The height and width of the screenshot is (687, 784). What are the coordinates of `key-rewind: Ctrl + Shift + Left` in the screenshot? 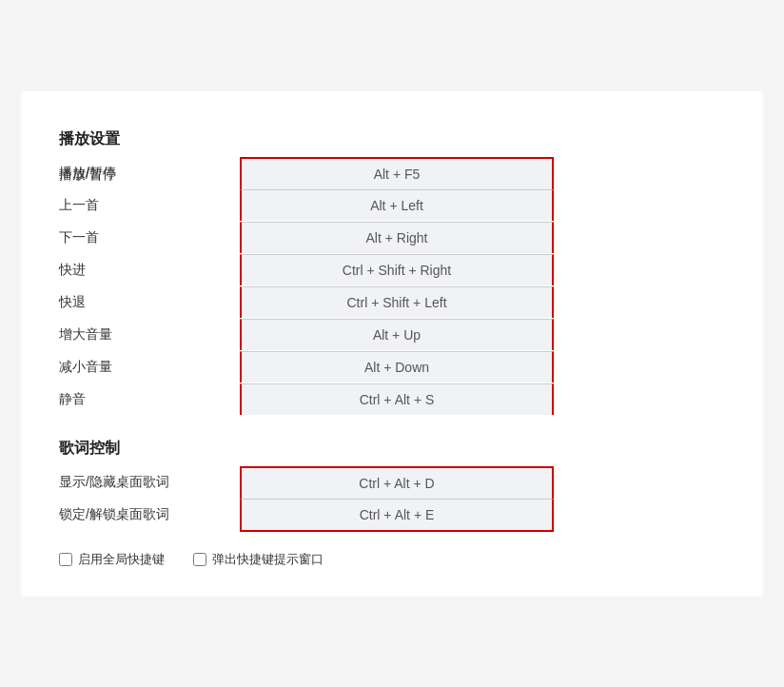 It's located at (397, 303).